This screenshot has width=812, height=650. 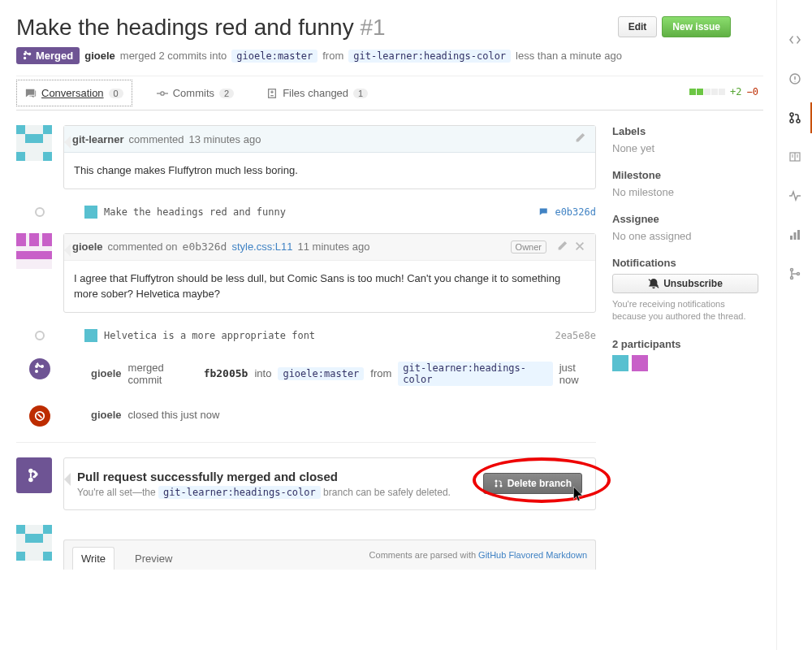 What do you see at coordinates (330, 484) in the screenshot?
I see `merged-status-box: Pull request successfully merged and clo…` at bounding box center [330, 484].